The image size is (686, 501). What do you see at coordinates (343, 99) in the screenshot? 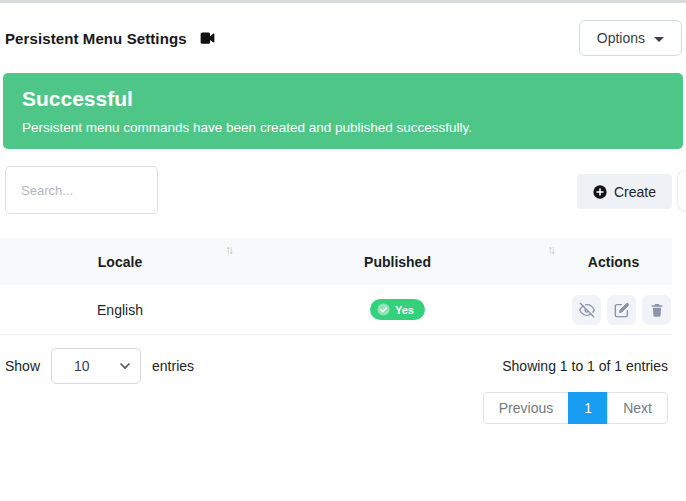
I see `alert-title: Successful` at bounding box center [343, 99].